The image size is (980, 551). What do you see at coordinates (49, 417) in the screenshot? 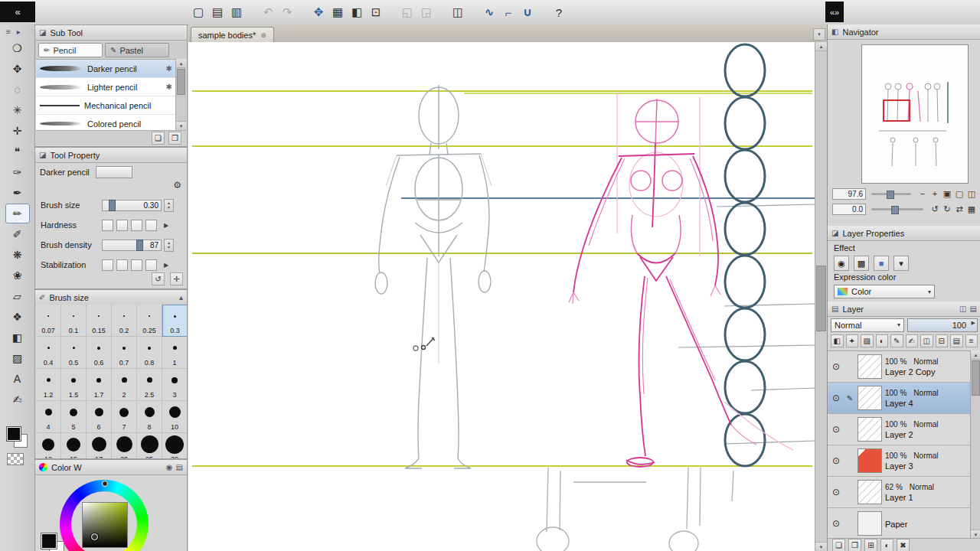
I see `brush-size-cell: 4` at bounding box center [49, 417].